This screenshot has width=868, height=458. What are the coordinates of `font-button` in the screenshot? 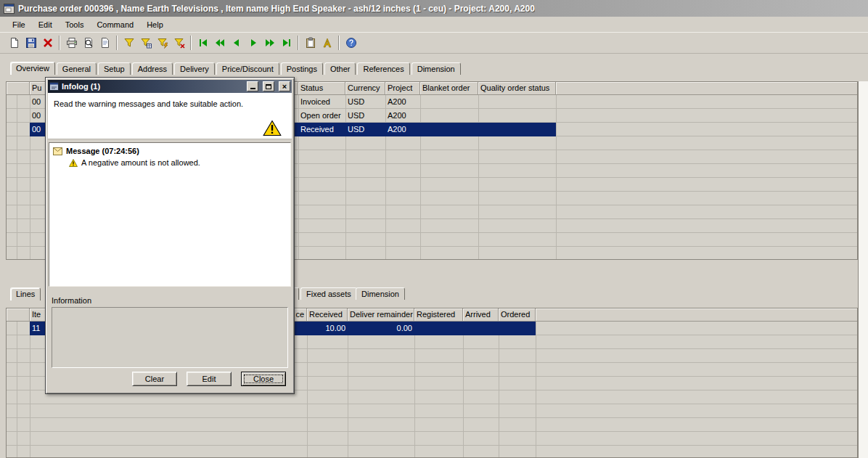 It's located at (327, 43).